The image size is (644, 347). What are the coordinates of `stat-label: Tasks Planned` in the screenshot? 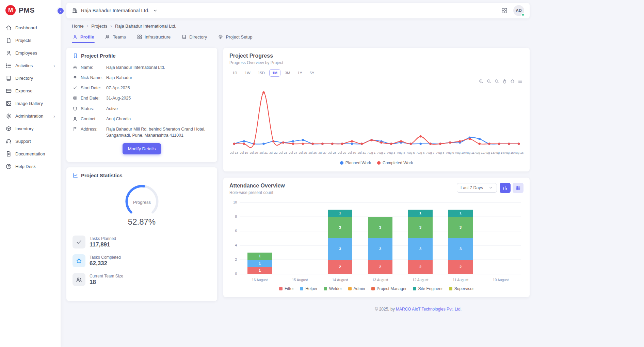 It's located at (103, 239).